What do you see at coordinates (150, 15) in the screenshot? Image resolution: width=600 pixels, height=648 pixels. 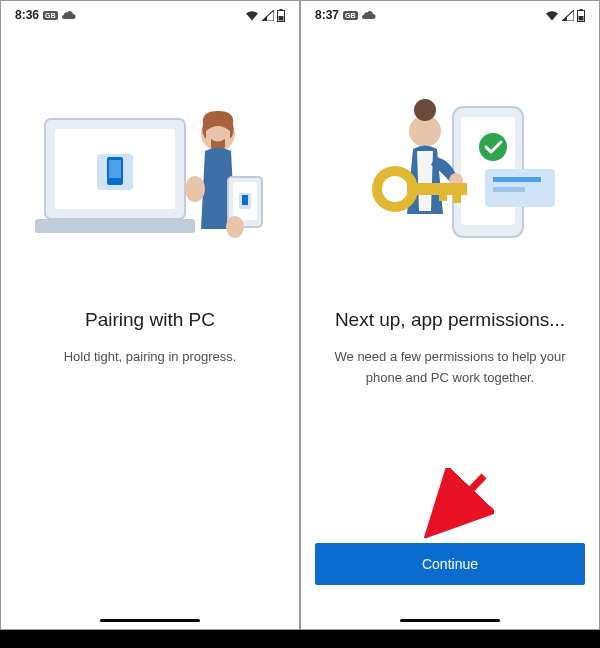 I see `status-bar: 8:36 GB` at bounding box center [150, 15].